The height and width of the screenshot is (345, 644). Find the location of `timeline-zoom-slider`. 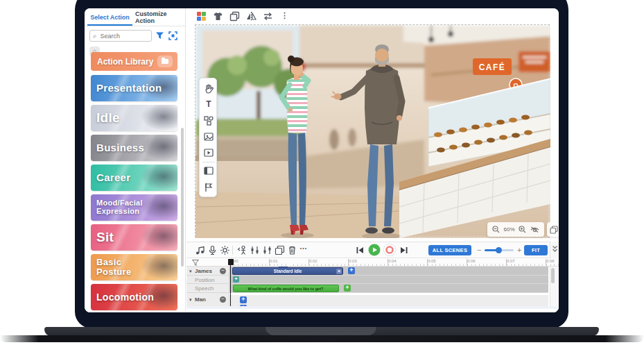

timeline-zoom-slider is located at coordinates (499, 250).